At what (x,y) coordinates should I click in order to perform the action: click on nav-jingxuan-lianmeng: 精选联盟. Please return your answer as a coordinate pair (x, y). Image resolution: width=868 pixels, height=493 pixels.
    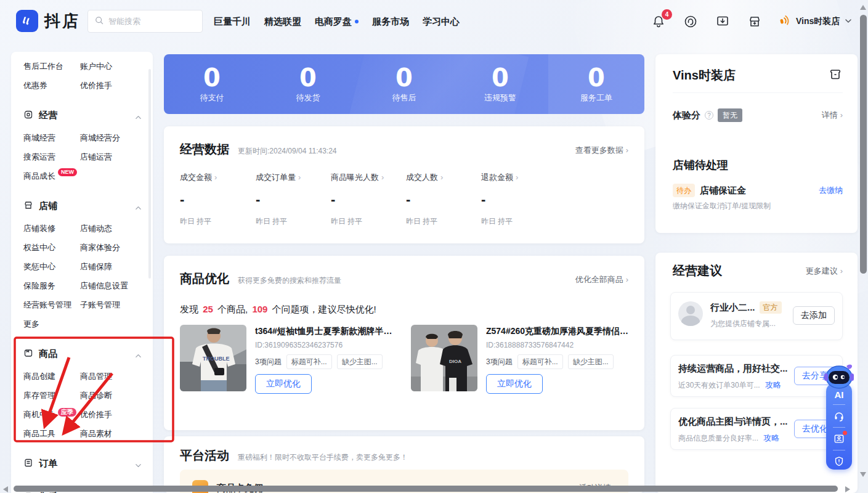
    Looking at the image, I should click on (283, 22).